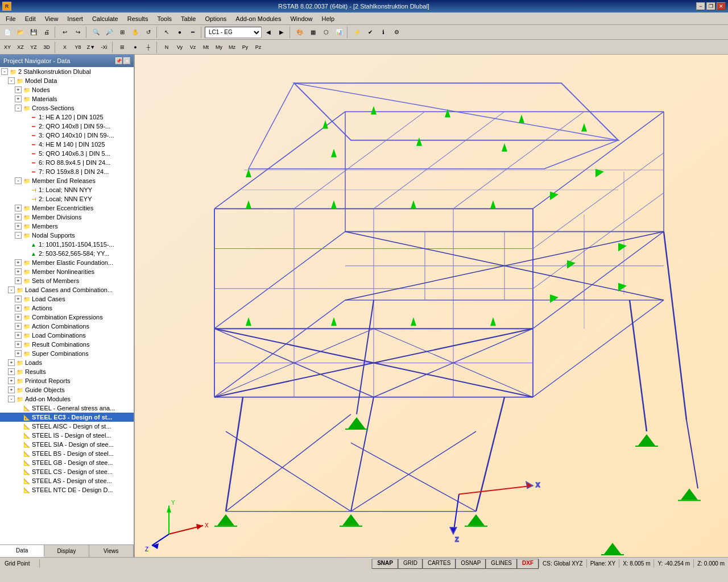  I want to click on tree-item-s1: ━1: HE A 120 | DIN 1025, so click(67, 117).